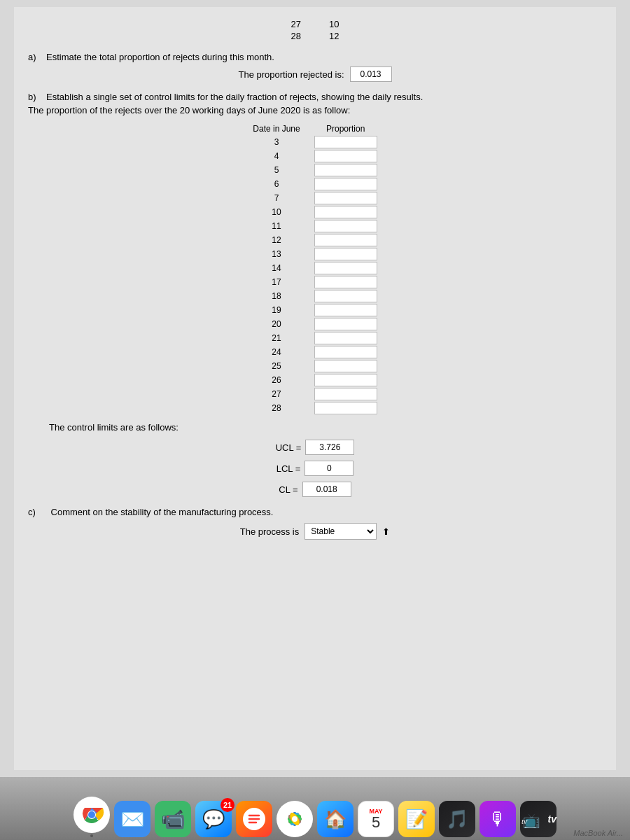 The height and width of the screenshot is (840, 630). What do you see at coordinates (315, 524) in the screenshot?
I see `section-c: c) Comment on the stability of the manuf…` at bounding box center [315, 524].